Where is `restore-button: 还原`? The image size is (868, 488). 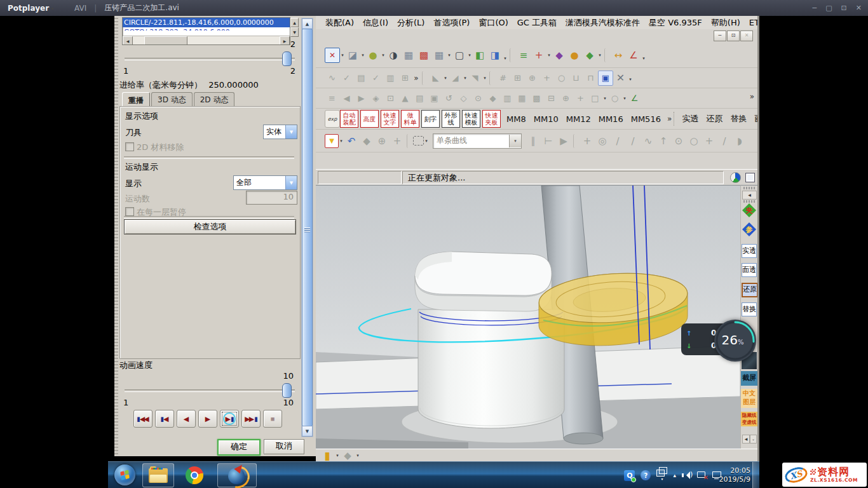
restore-button: 还原 is located at coordinates (750, 290).